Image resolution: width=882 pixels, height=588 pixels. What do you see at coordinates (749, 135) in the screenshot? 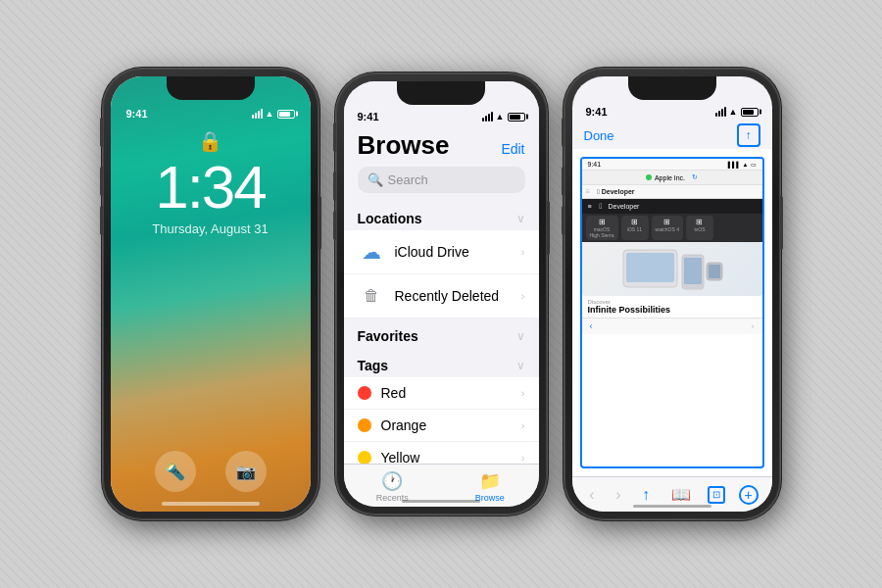
I see `share-button: ↑` at bounding box center [749, 135].